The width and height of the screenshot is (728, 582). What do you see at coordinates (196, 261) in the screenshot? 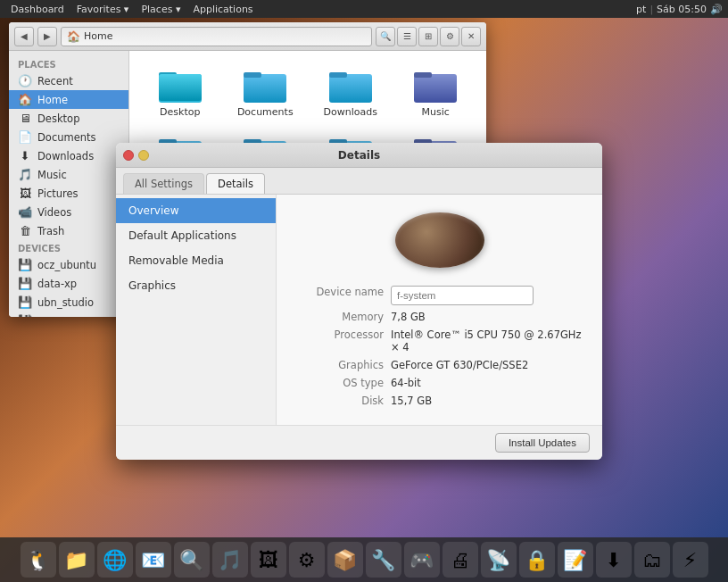
I see `dsb-item-removable-media: Removable Media` at bounding box center [196, 261].